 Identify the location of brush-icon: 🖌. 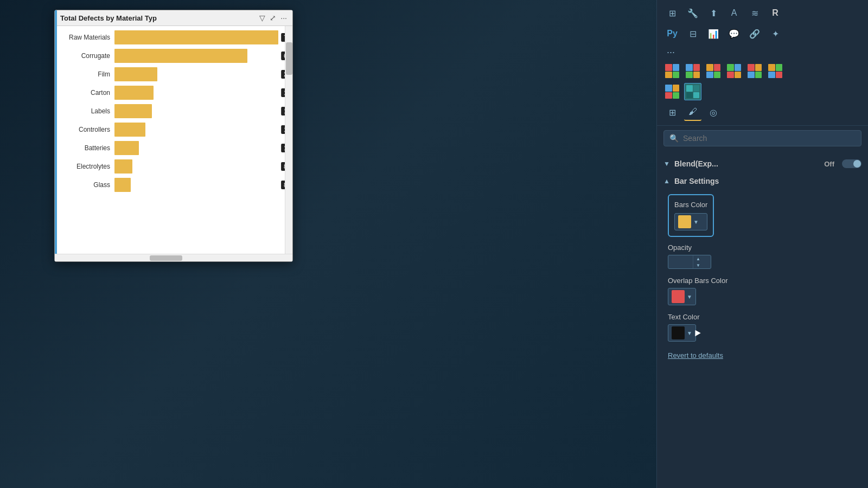
(693, 112).